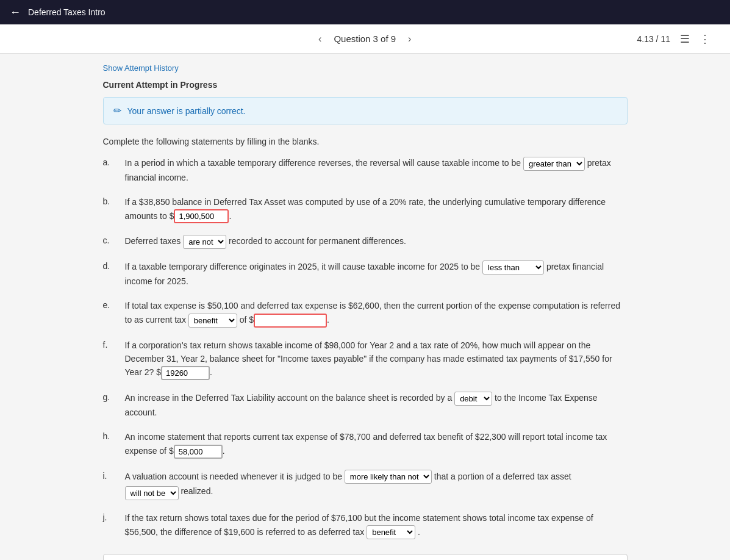 The width and height of the screenshot is (730, 560). What do you see at coordinates (365, 111) in the screenshot?
I see `partial-correct-banner: ✏ Your answer is partially correct.` at bounding box center [365, 111].